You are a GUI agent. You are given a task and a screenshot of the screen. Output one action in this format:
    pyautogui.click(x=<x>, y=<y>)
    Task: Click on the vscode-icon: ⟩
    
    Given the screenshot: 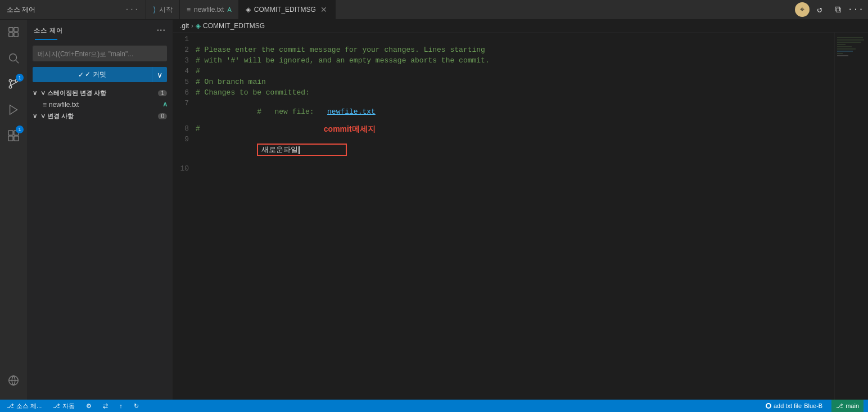 What is the action you would take?
    pyautogui.click(x=154, y=10)
    